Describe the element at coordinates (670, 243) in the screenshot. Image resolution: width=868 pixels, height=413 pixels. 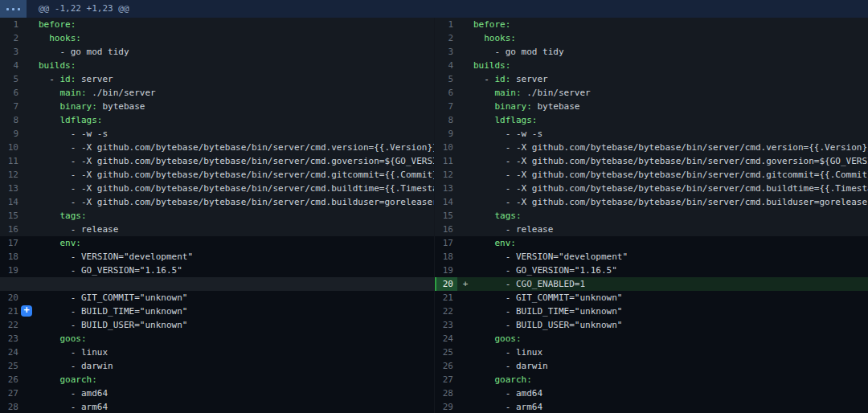
I see `line-code: env:` at that location.